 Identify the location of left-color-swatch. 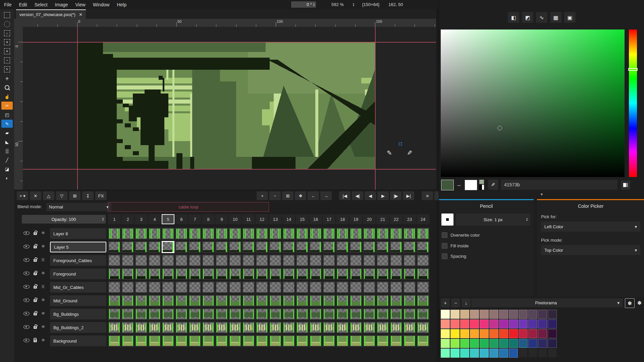
(447, 185).